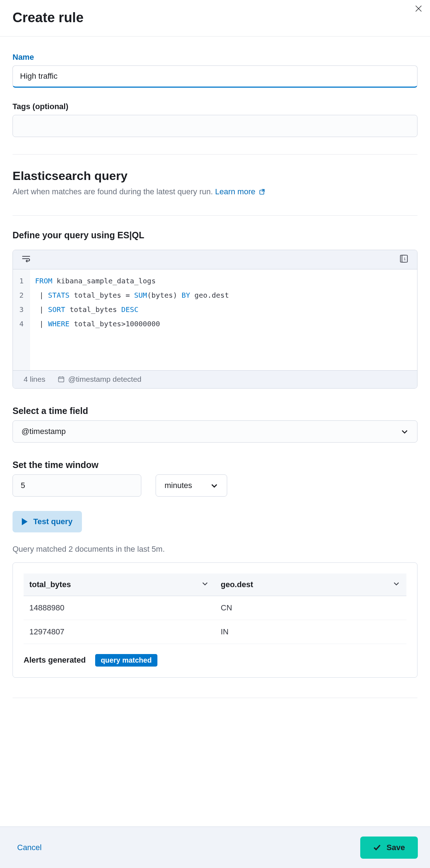  What do you see at coordinates (25, 522) in the screenshot?
I see `play-icon` at bounding box center [25, 522].